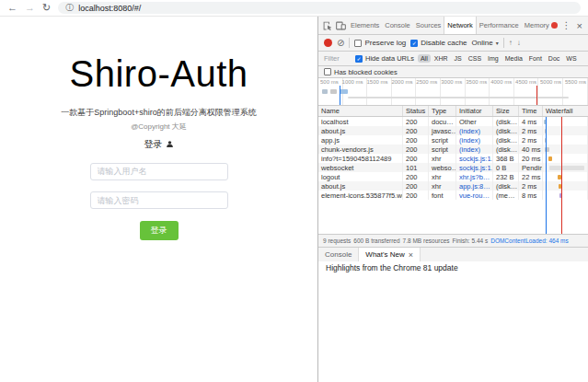 The image size is (588, 382). I want to click on type-filter-manifest: Manifest, so click(582, 59).